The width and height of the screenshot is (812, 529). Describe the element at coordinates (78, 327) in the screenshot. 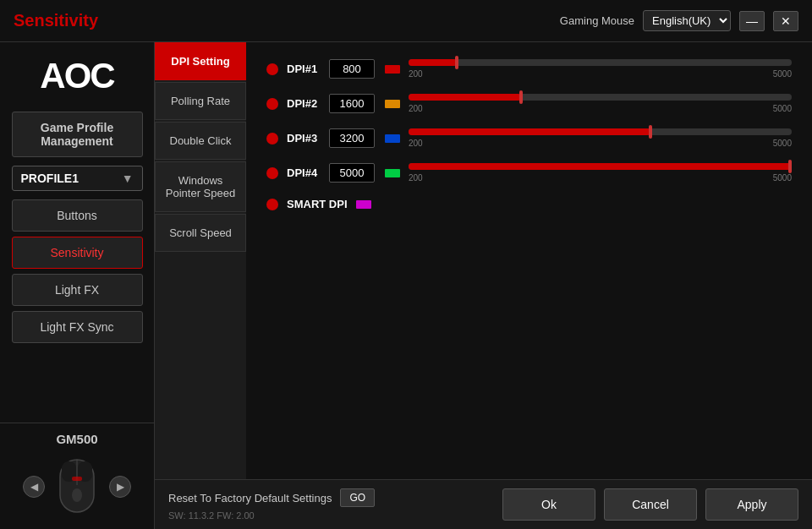

I see `sidebar-item-lightfxsync: Light FX Sync` at that location.